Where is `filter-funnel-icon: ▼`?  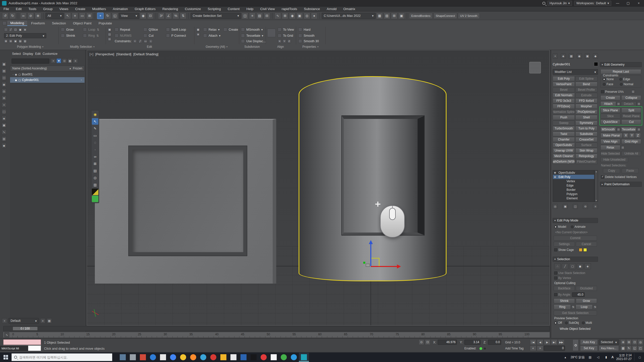
filter-funnel-icon: ▼ is located at coordinates (59, 61).